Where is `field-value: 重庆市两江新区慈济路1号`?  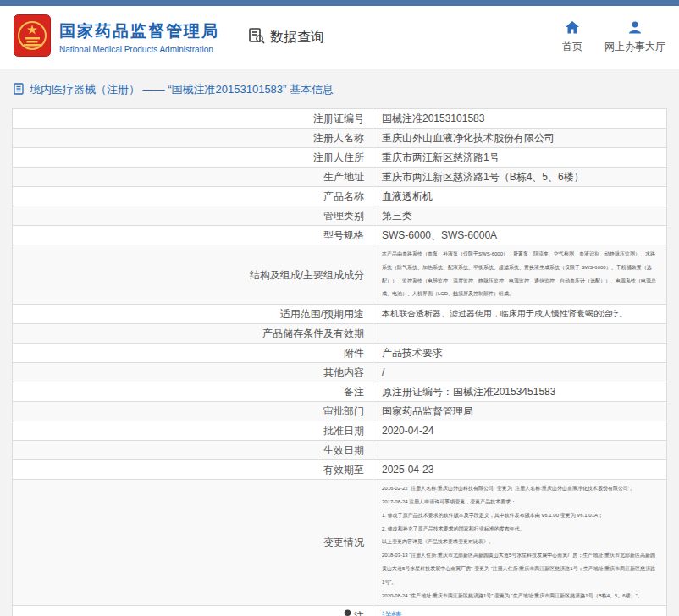 field-value: 重庆市两江新区慈济路1号 is located at coordinates (520, 157).